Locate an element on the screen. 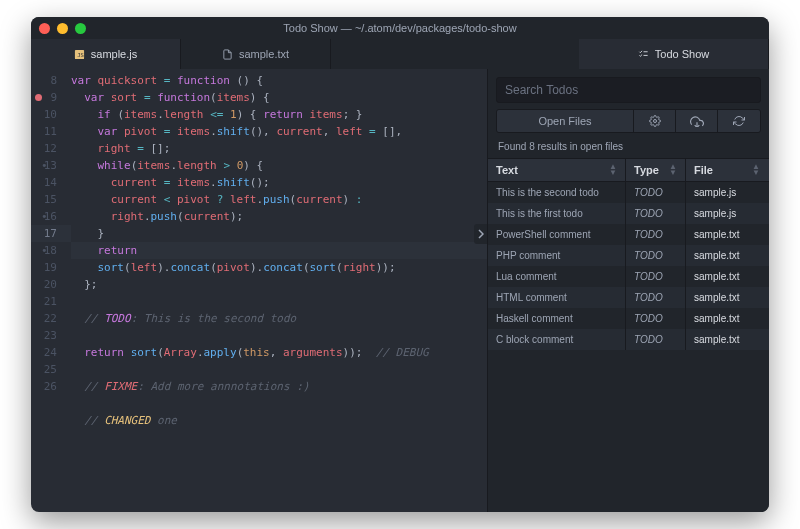 The height and width of the screenshot is (529, 800). line-number: 23 is located at coordinates (51, 336).